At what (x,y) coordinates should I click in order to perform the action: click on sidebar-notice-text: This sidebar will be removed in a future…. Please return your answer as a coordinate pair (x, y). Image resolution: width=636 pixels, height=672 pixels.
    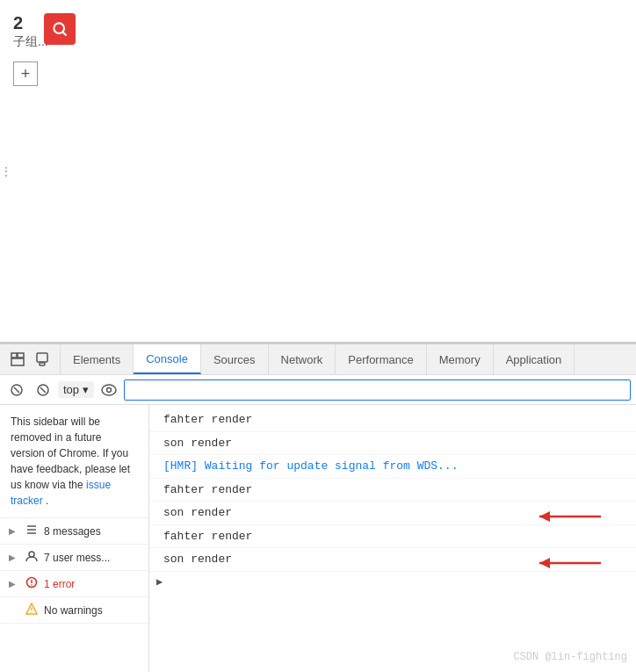
    Looking at the image, I should click on (70, 453).